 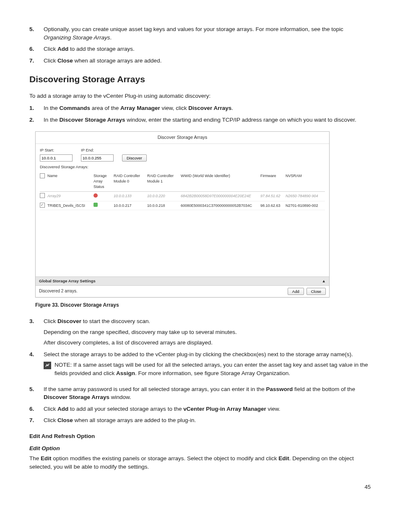 I want to click on text: The, so click(x=35, y=458).